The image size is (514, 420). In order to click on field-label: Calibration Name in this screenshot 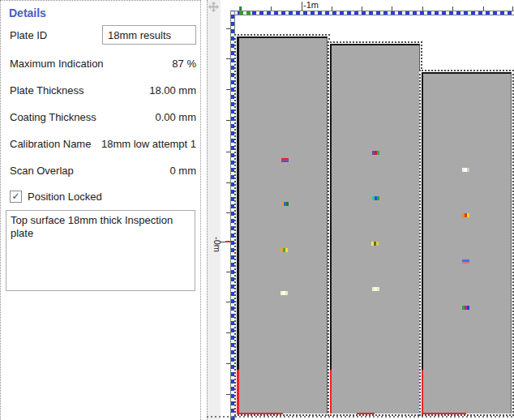, I will do `click(50, 144)`.